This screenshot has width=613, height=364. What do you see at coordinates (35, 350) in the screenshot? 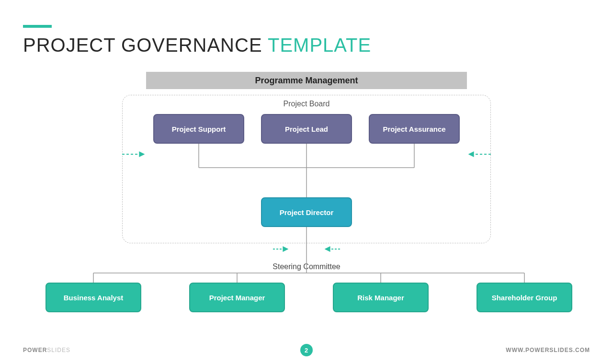
I see `brand-bold: POWER` at bounding box center [35, 350].